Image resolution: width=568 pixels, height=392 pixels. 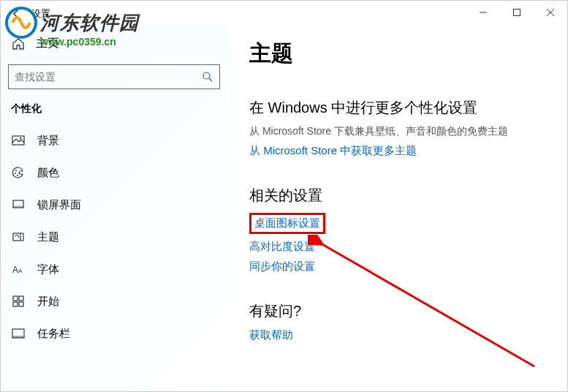 I want to click on minimize-icon, so click(x=483, y=12).